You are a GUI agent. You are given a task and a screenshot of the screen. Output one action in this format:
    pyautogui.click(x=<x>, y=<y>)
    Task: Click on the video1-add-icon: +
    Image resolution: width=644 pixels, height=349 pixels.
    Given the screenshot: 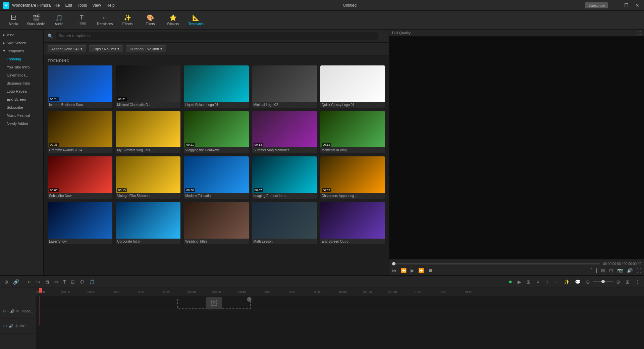 What is the action you would take?
    pyautogui.click(x=8, y=311)
    